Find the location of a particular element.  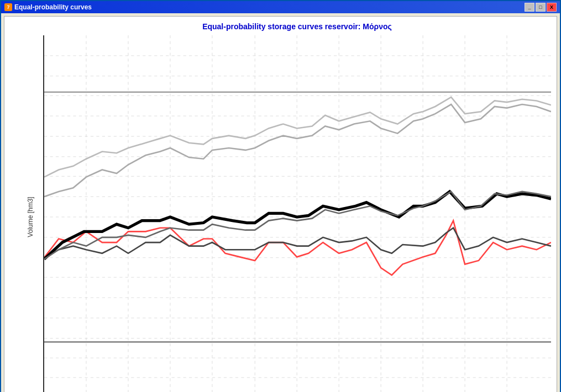

y-axis-label: Volume [hm3] is located at coordinates (30, 216).